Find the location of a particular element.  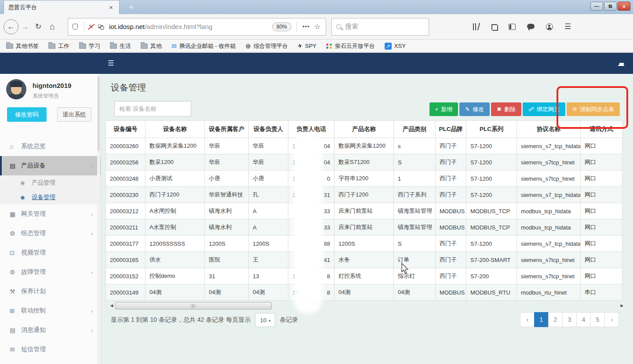

bookmark-misc: 其他 is located at coordinates (151, 46).